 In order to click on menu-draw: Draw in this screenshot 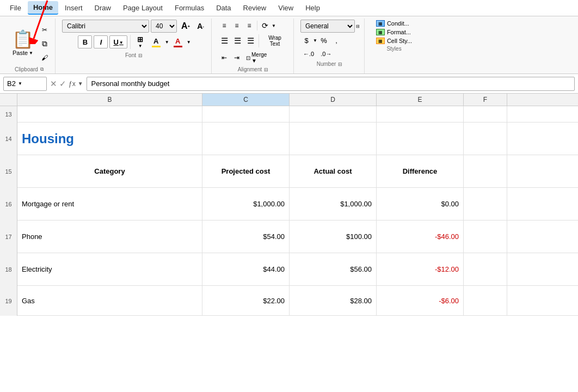, I will do `click(103, 8)`.